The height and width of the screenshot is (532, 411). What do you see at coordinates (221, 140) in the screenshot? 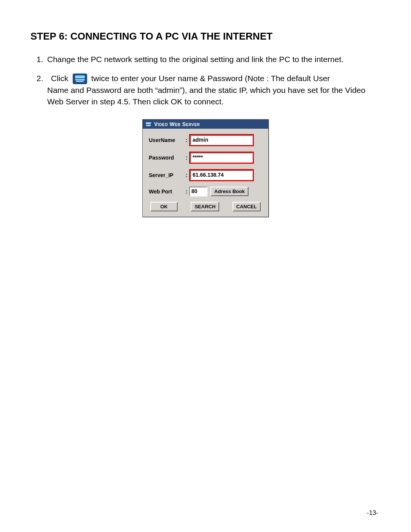
I see `username-field: admin` at bounding box center [221, 140].